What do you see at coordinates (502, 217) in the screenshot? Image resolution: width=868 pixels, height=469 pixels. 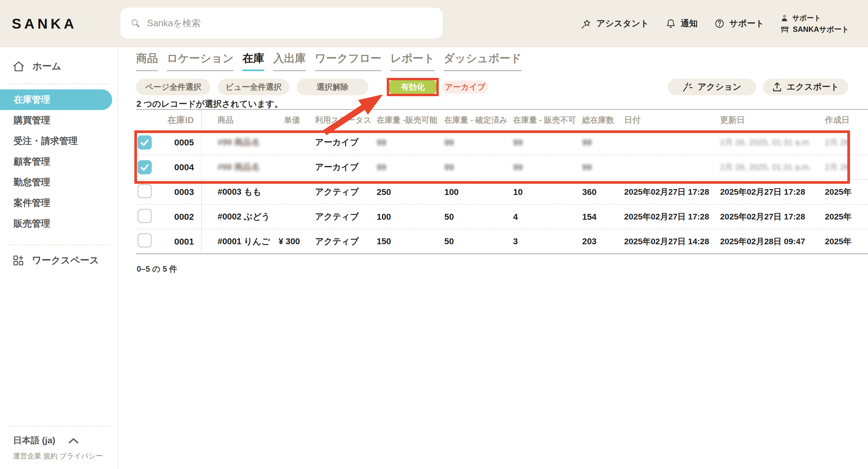 I see `table-row: 0002 #0002 ぶどう アクティブ 100 50 4 154 2025年0…` at bounding box center [502, 217].